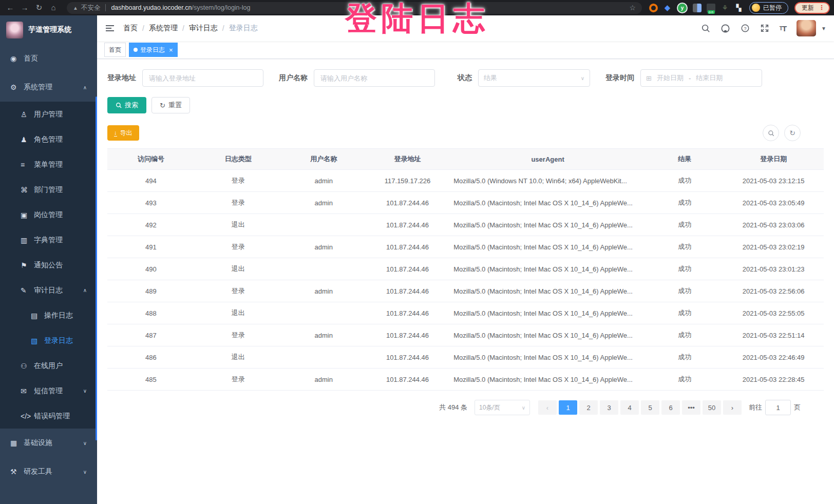 This screenshot has height=504, width=834. I want to click on status-label: 状态, so click(468, 78).